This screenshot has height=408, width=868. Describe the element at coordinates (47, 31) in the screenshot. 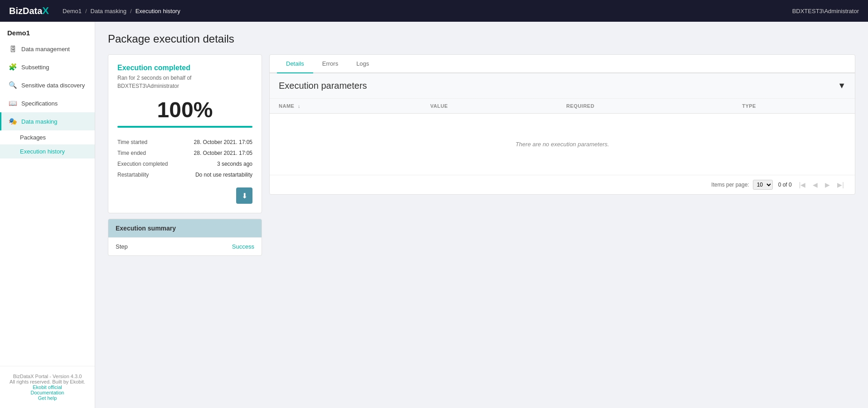

I see `sidebar-title: Demo1` at that location.